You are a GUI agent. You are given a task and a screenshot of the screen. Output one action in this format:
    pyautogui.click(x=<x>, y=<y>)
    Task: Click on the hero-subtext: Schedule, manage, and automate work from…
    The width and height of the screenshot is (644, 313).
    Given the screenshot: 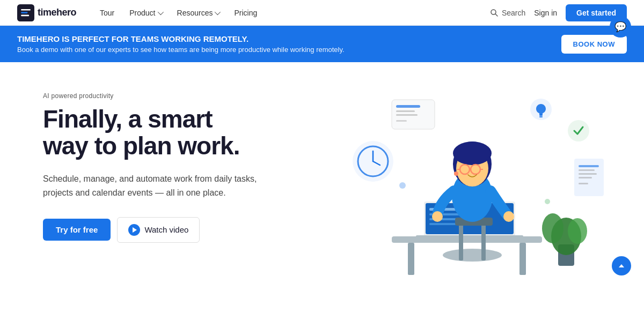 What is the action you would take?
    pyautogui.click(x=150, y=185)
    